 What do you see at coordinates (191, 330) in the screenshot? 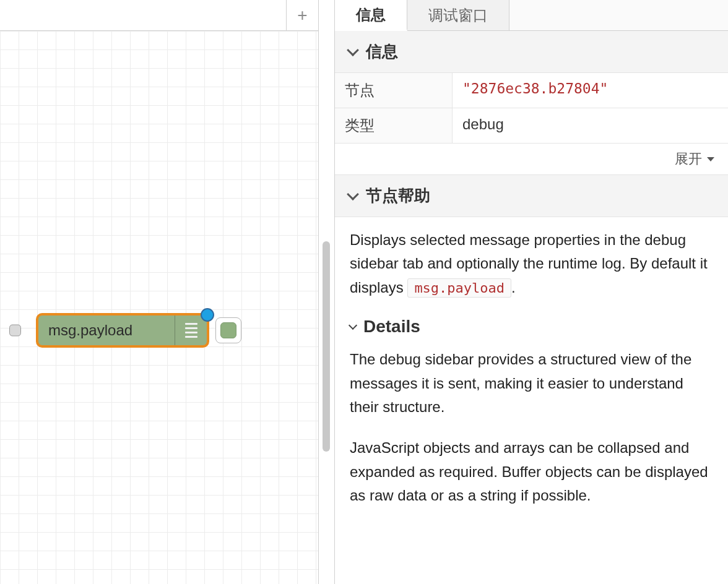
I see `debug-icon` at bounding box center [191, 330].